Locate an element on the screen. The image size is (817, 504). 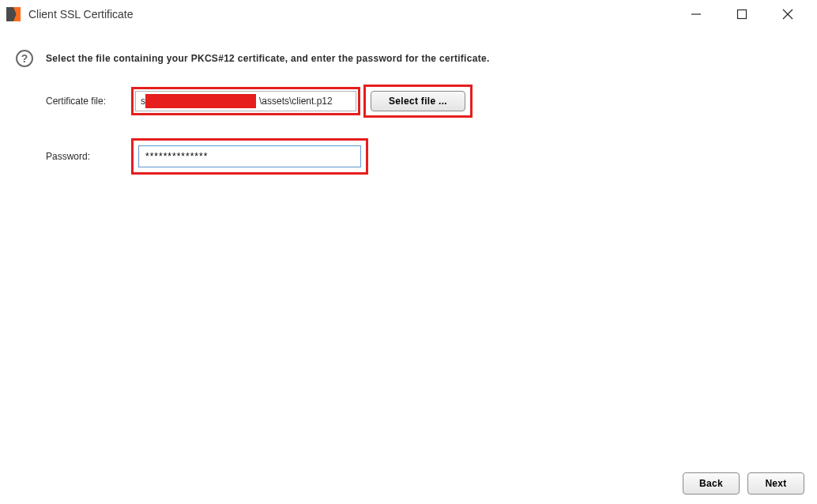
password-input is located at coordinates (250, 156).